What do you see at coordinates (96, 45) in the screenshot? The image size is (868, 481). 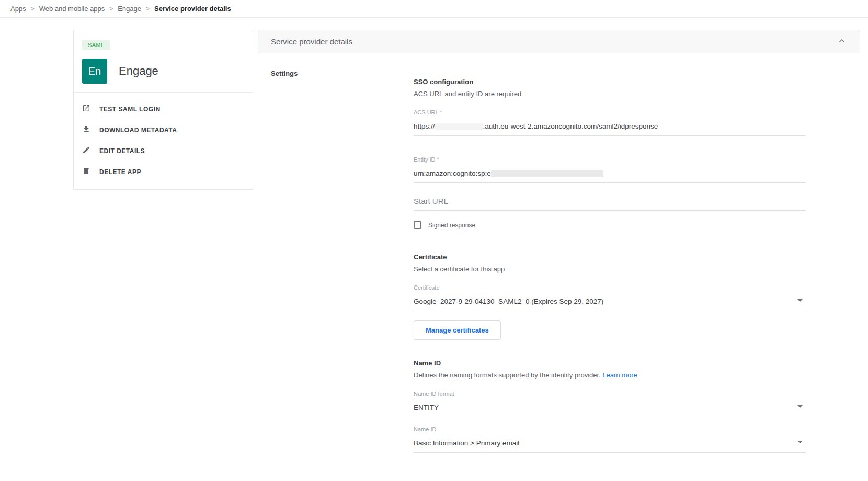 I see `saml-type-badge: SAML` at bounding box center [96, 45].